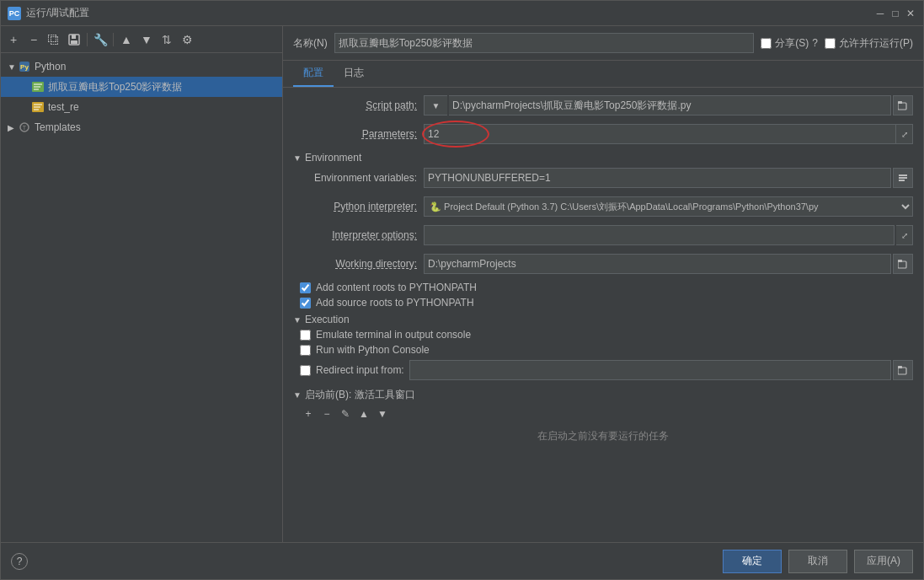  I want to click on cancel-button: 取消, so click(818, 561).